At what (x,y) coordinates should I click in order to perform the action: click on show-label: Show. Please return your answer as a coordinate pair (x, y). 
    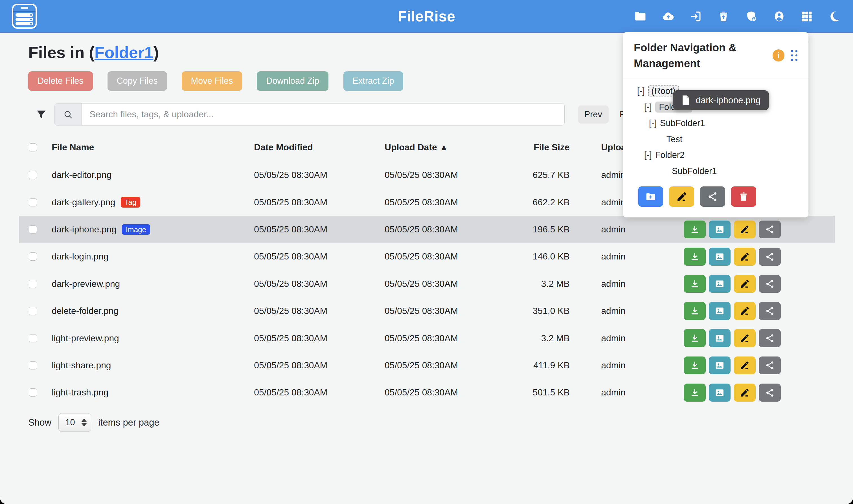
    Looking at the image, I should click on (40, 422).